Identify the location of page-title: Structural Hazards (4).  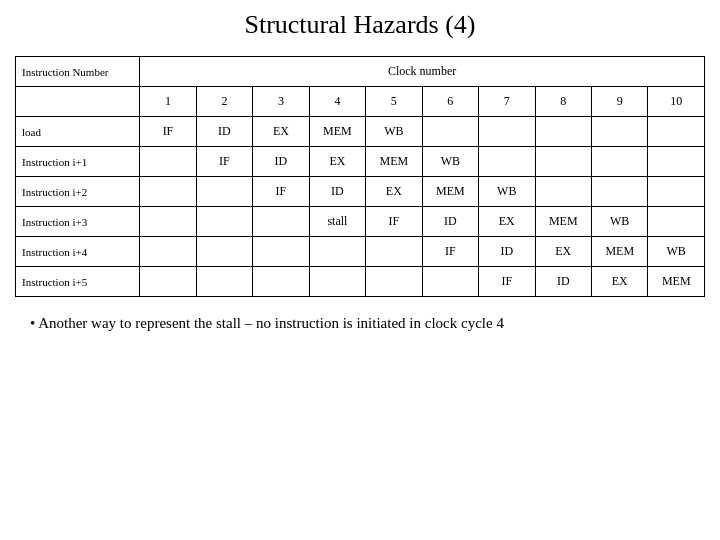
(360, 25).